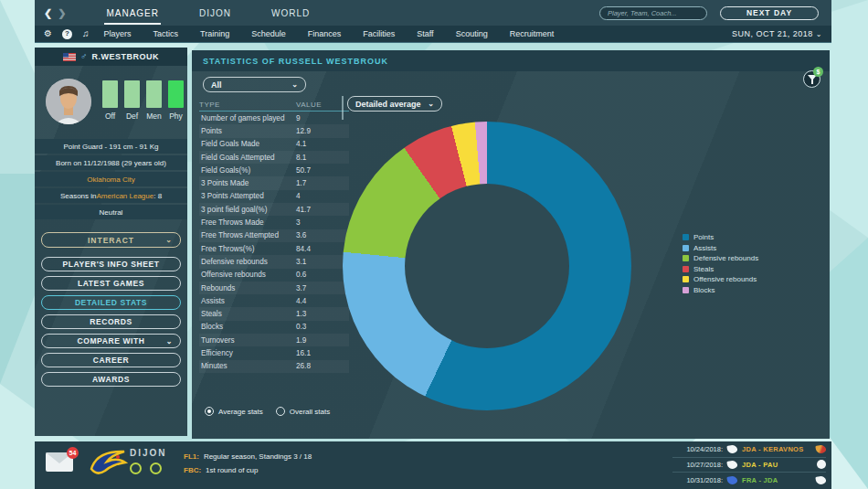 The height and width of the screenshot is (489, 868). What do you see at coordinates (725, 280) in the screenshot?
I see `legend-label: Offensive rebounds` at bounding box center [725, 280].